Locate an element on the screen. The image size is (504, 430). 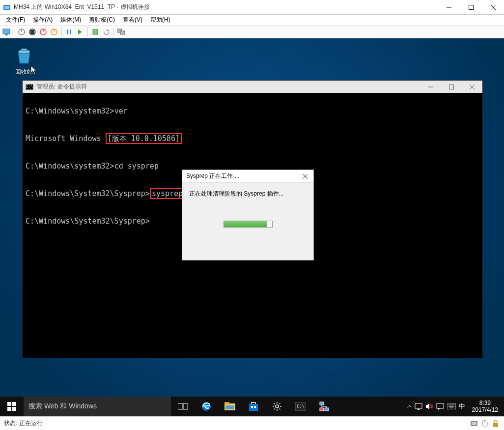
status-nic-icon is located at coordinates (474, 424).